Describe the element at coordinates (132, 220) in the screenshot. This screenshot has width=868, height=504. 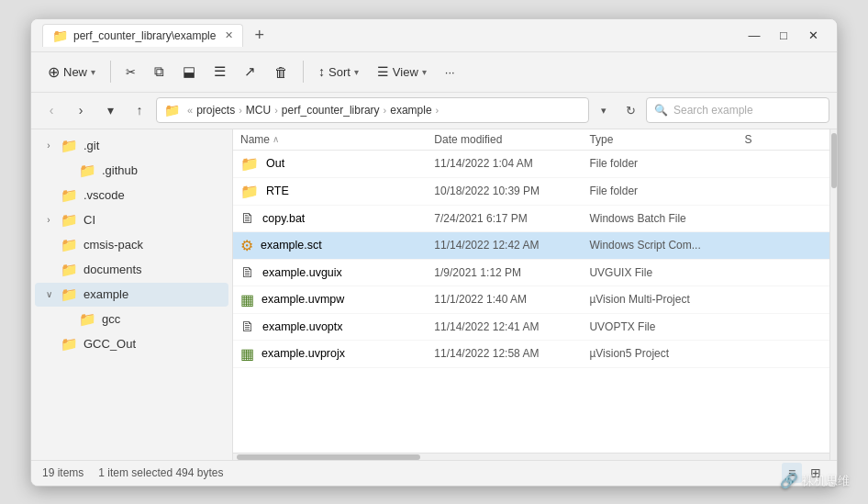
I see `sidebar-item-ci: › 📁 CI` at that location.